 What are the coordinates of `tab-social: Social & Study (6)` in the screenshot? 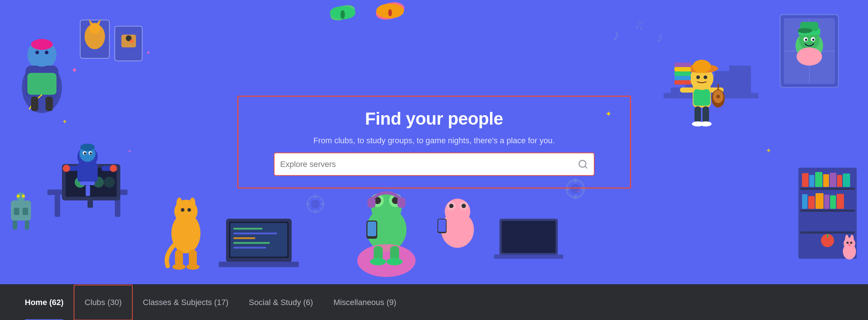 It's located at (281, 303).